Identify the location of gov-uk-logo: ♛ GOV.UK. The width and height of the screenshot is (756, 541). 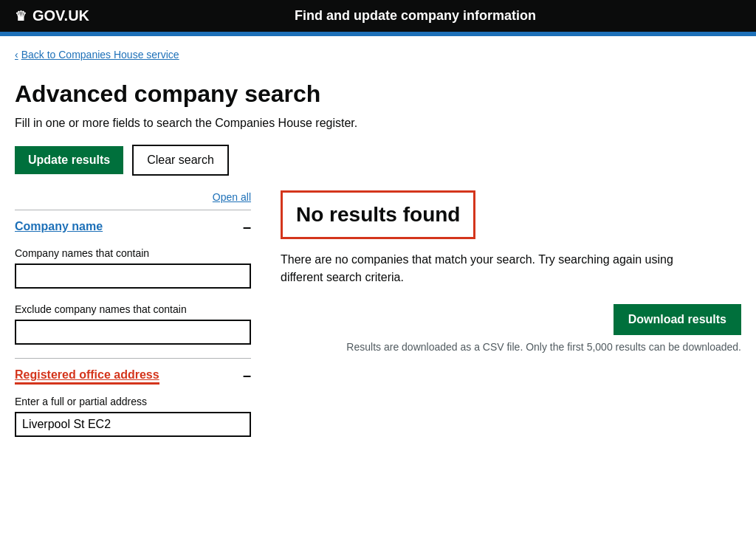
(52, 16).